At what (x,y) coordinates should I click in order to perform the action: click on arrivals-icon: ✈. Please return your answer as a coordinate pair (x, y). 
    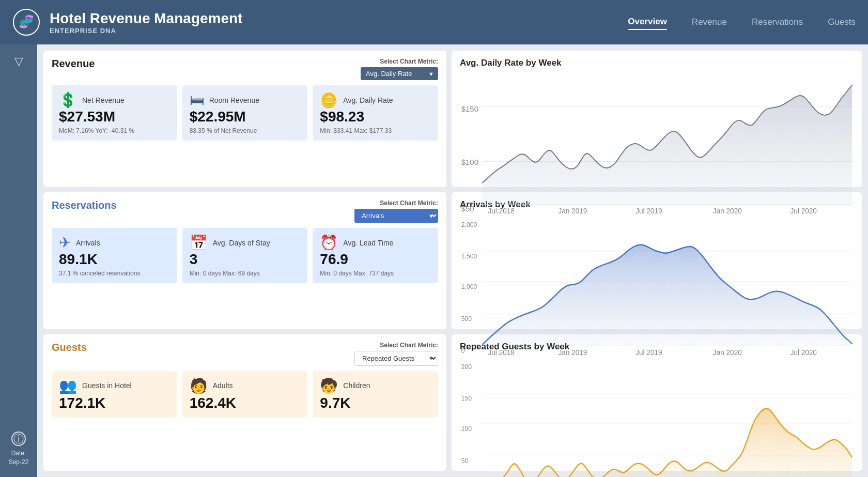
    Looking at the image, I should click on (65, 243).